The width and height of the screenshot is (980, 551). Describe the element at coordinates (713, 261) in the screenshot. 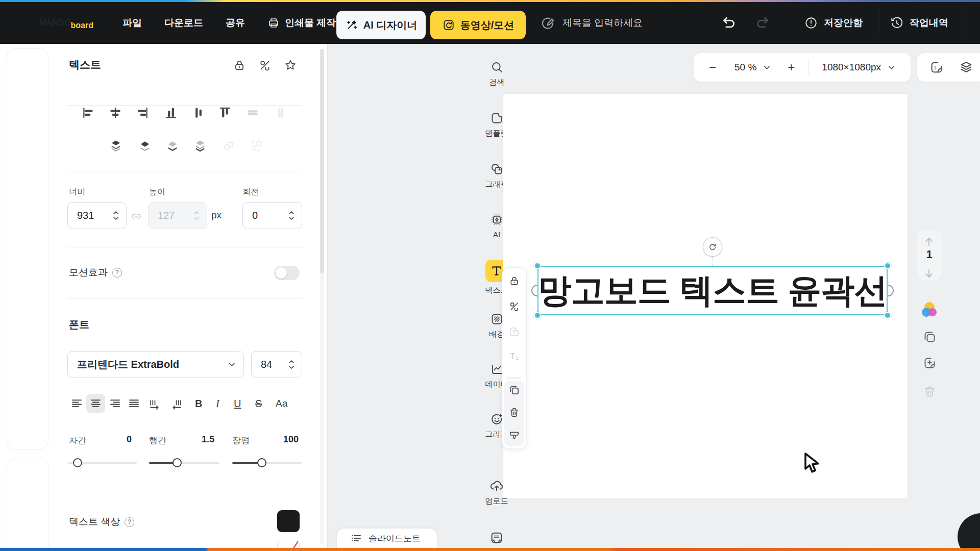

I see `rotation-connector` at that location.